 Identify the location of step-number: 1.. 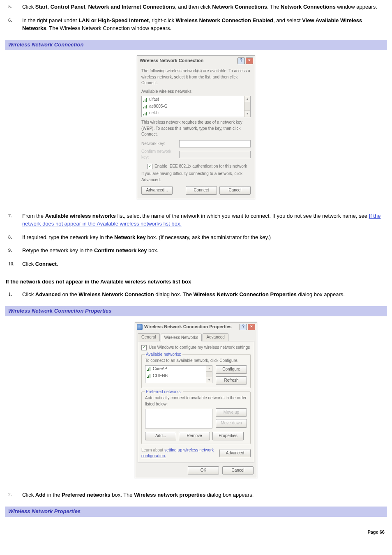
(14, 295).